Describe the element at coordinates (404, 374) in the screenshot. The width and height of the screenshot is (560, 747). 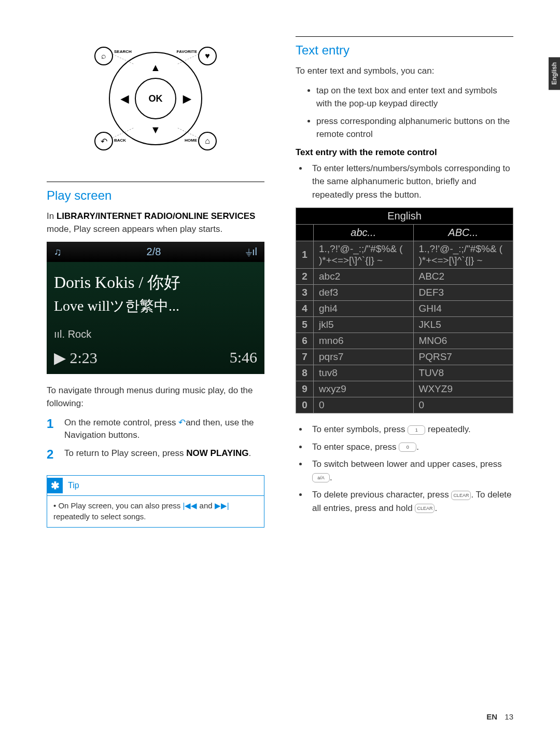
I see `table-row: 8tuv8TUV8` at that location.